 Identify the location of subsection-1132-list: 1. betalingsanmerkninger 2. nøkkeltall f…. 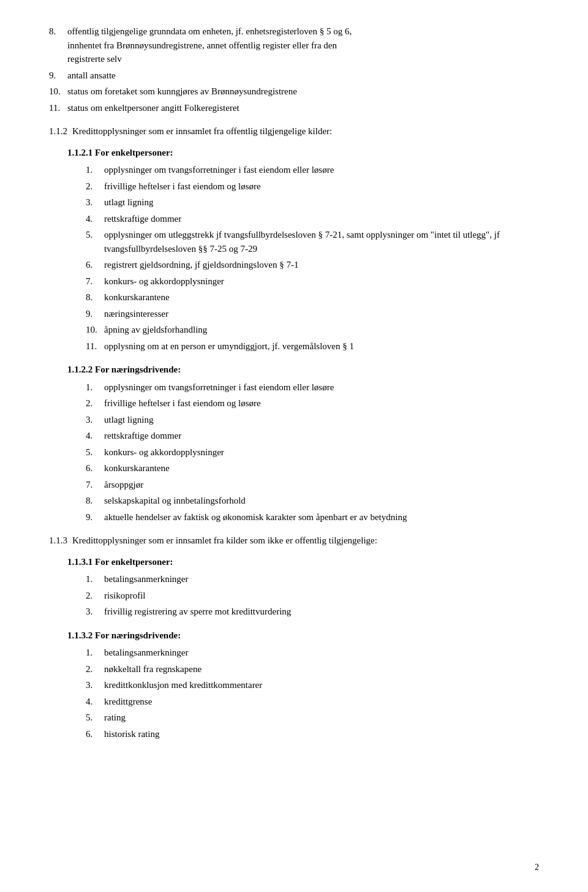
(294, 694).